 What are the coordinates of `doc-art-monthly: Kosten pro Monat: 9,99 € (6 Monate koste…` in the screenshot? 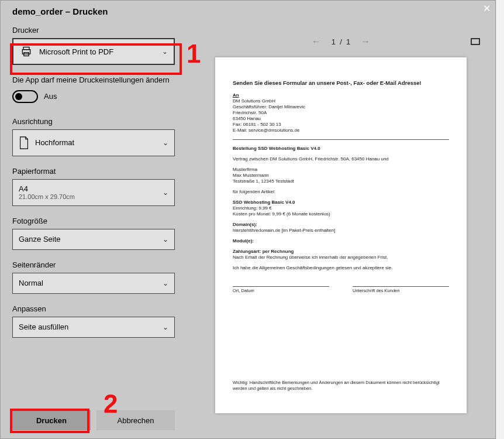 It's located at (341, 214).